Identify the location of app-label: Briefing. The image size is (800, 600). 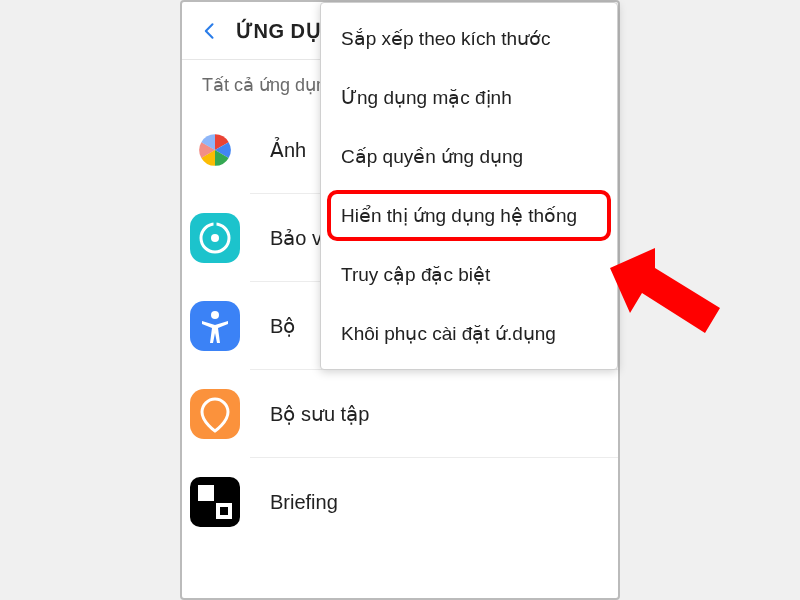
(304, 502).